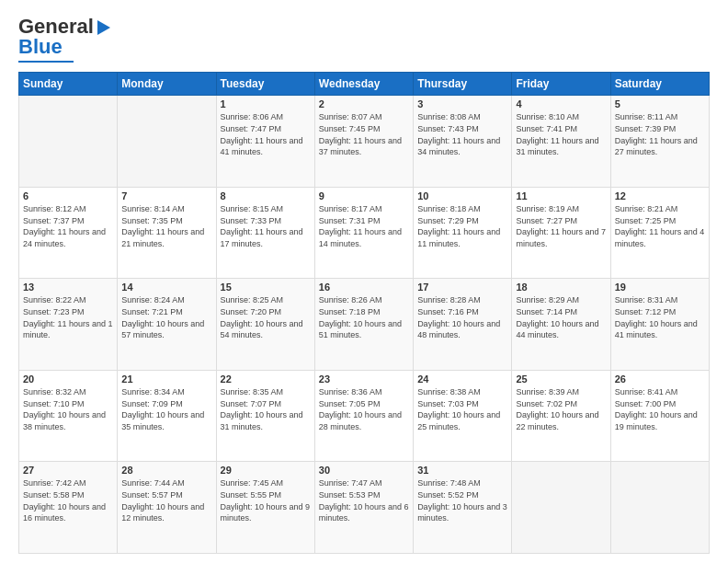 The width and height of the screenshot is (728, 563). I want to click on day-number: 20, so click(68, 379).